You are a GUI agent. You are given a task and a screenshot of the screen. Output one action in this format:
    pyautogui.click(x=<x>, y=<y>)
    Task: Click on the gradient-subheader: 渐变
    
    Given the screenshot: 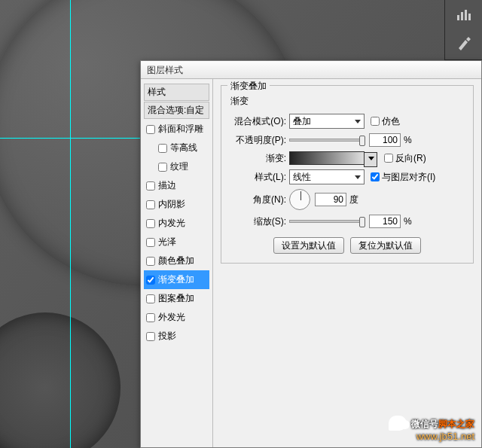 What is the action you would take?
    pyautogui.click(x=349, y=101)
    